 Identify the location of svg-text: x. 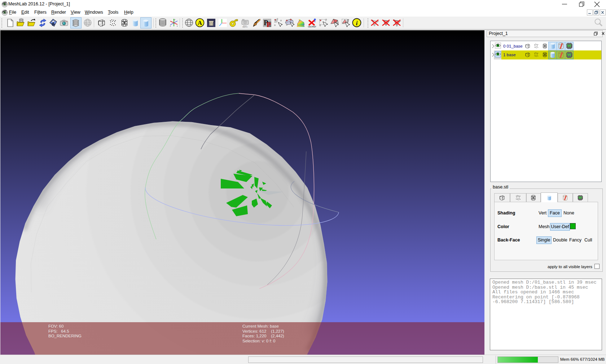
(177, 26).